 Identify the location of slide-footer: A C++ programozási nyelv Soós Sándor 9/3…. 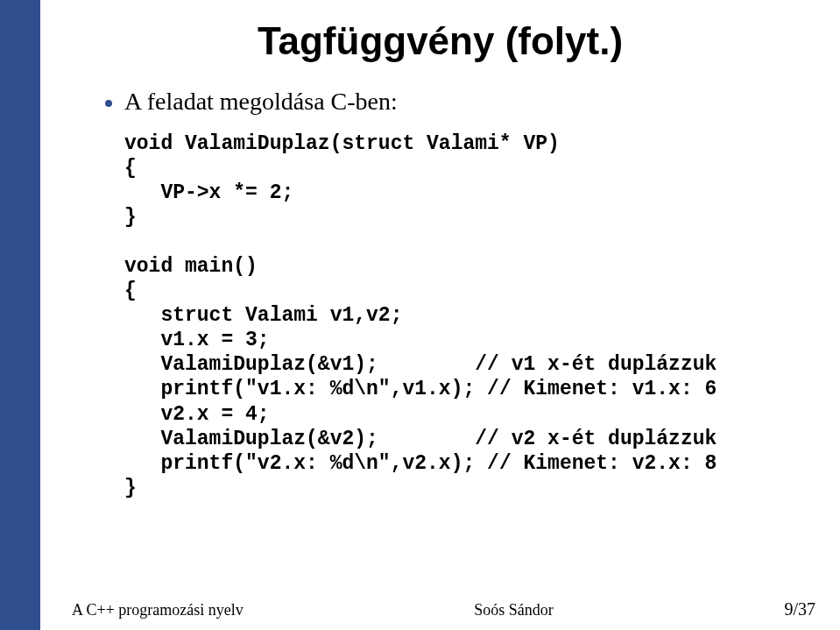
(440, 610).